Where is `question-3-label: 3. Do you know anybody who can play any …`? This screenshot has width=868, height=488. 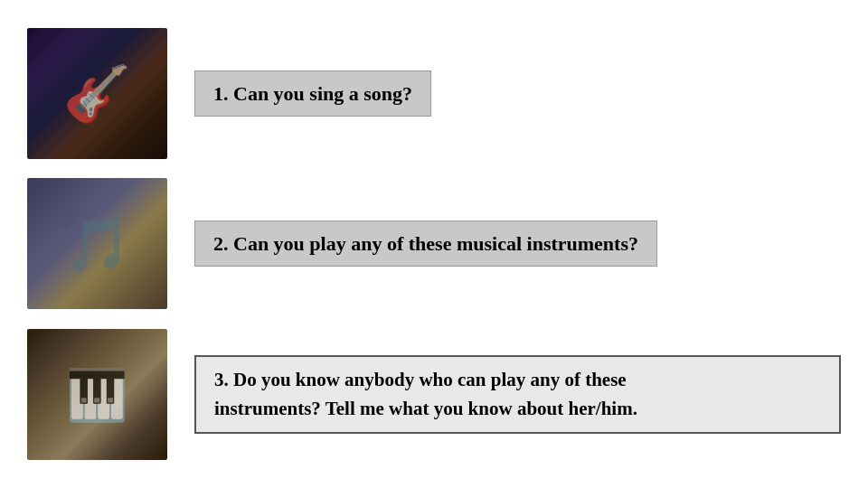 question-3-label: 3. Do you know anybody who can play any … is located at coordinates (517, 394).